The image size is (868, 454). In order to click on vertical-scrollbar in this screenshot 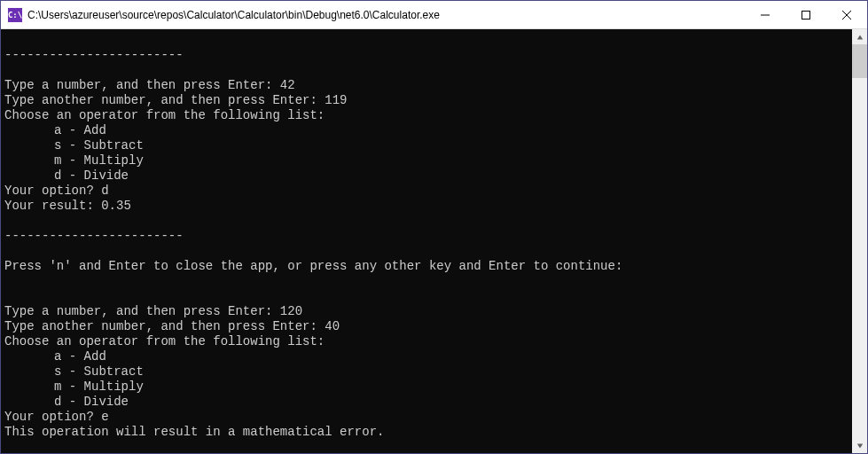, I will do `click(860, 241)`.